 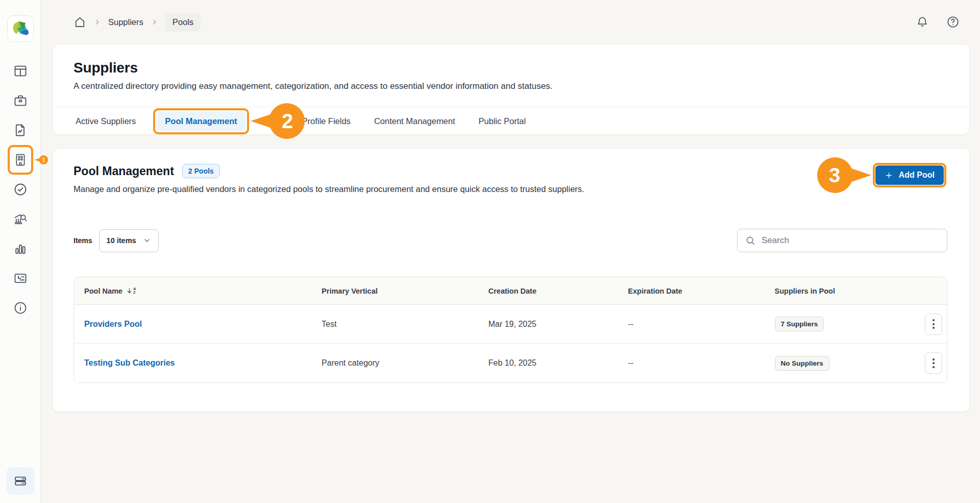 What do you see at coordinates (842, 241) in the screenshot?
I see `search-box` at bounding box center [842, 241].